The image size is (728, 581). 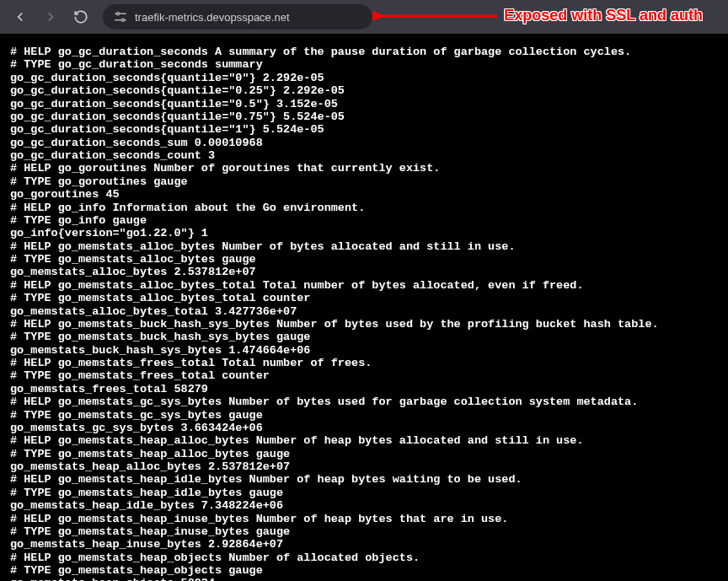 I want to click on tune-icon, so click(x=120, y=17).